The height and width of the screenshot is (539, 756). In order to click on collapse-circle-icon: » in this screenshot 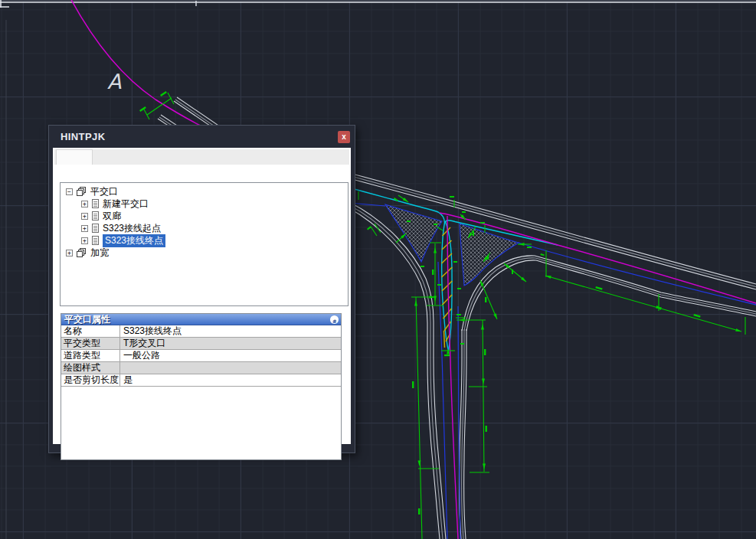, I will do `click(334, 320)`.